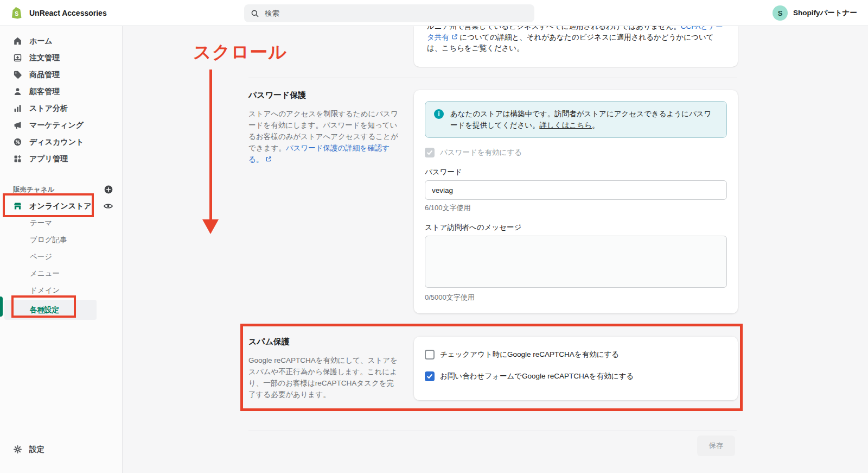  What do you see at coordinates (434, 13) in the screenshot?
I see `topbar: S UnReact Accessories S Shopifyパートナー` at bounding box center [434, 13].